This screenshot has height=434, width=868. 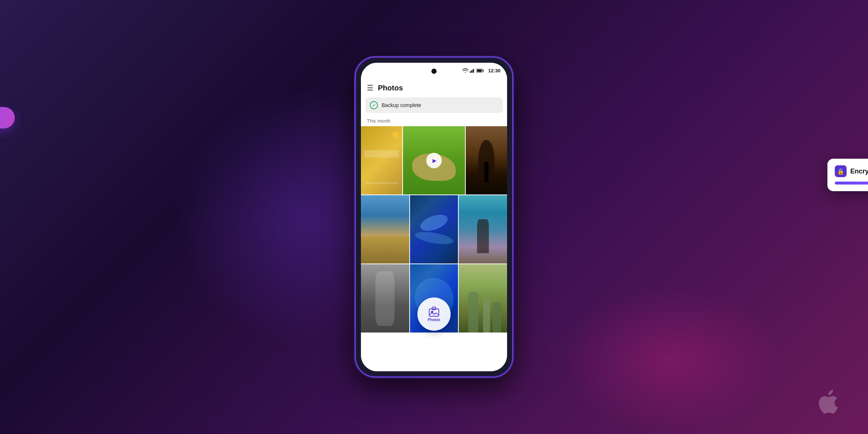 I want to click on screen-content: ✓ Backup complete This month, so click(x=434, y=225).